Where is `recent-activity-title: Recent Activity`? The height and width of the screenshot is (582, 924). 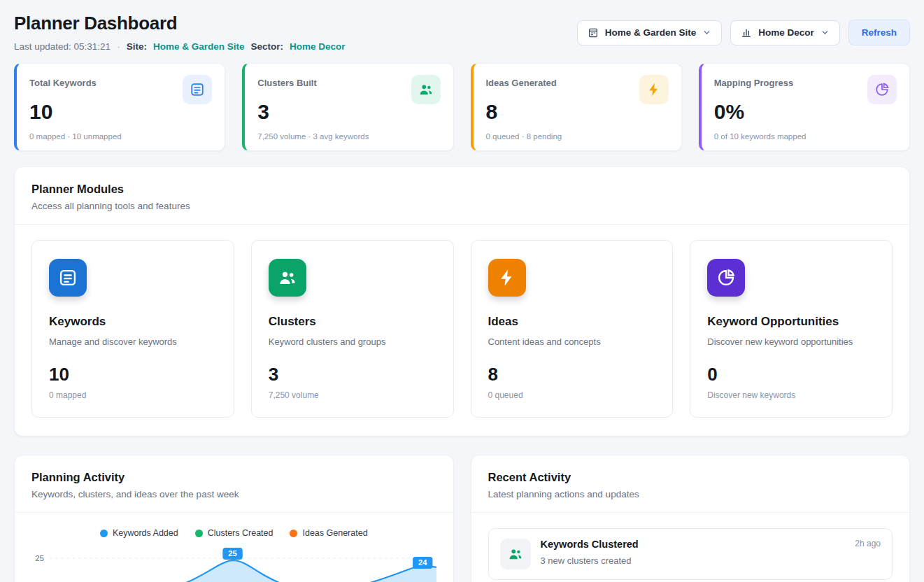 recent-activity-title: Recent Activity is located at coordinates (691, 477).